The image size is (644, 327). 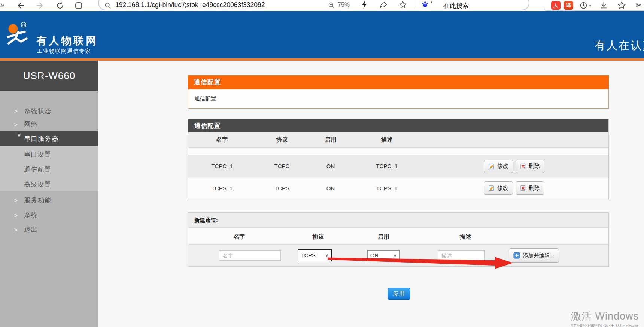 I want to click on sidebar-item-comm-config: 通信配置, so click(x=49, y=169).